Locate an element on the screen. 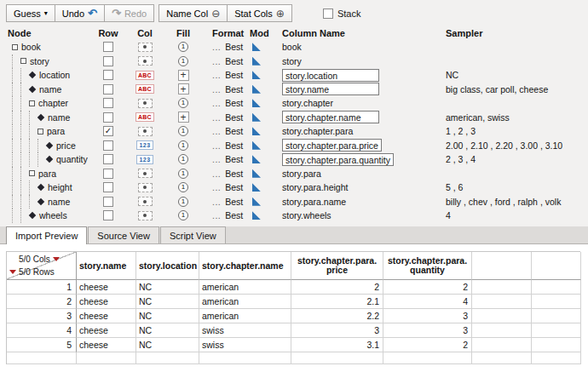 This screenshot has width=588, height=372. tree-row: nameABC+...Beststory.chapter.nameamerica… is located at coordinates (294, 117).